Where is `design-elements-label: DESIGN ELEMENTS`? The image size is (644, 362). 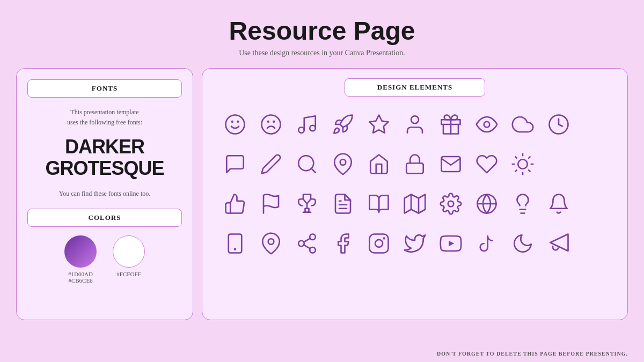
design-elements-label: DESIGN ELEMENTS is located at coordinates (415, 87).